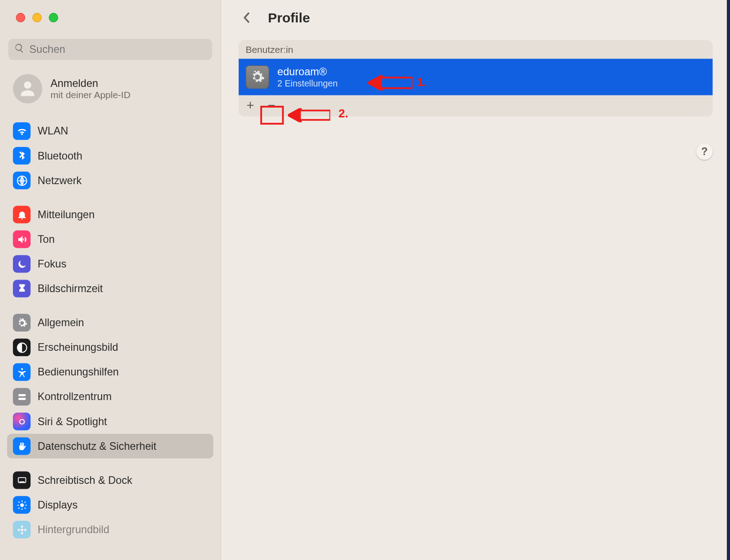 The width and height of the screenshot is (730, 560). What do you see at coordinates (272, 115) in the screenshot?
I see `annotation-highlight-box` at bounding box center [272, 115].